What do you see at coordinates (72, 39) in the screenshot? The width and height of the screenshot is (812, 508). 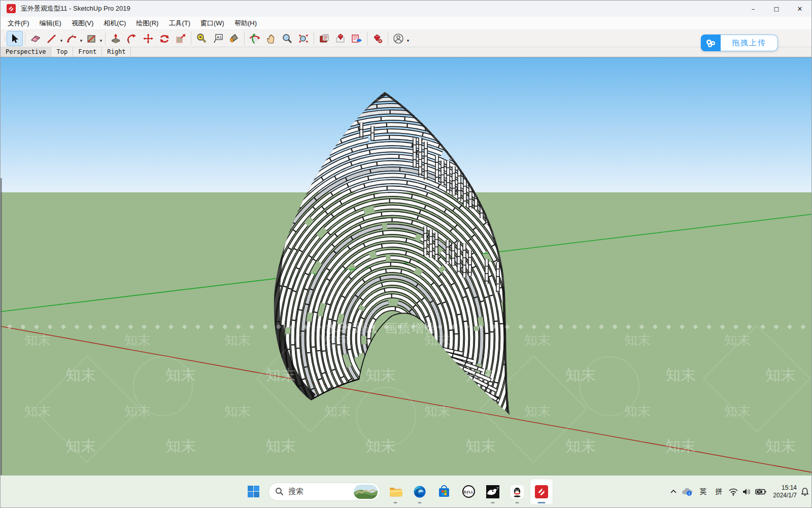 I see `arc-tool-button` at bounding box center [72, 39].